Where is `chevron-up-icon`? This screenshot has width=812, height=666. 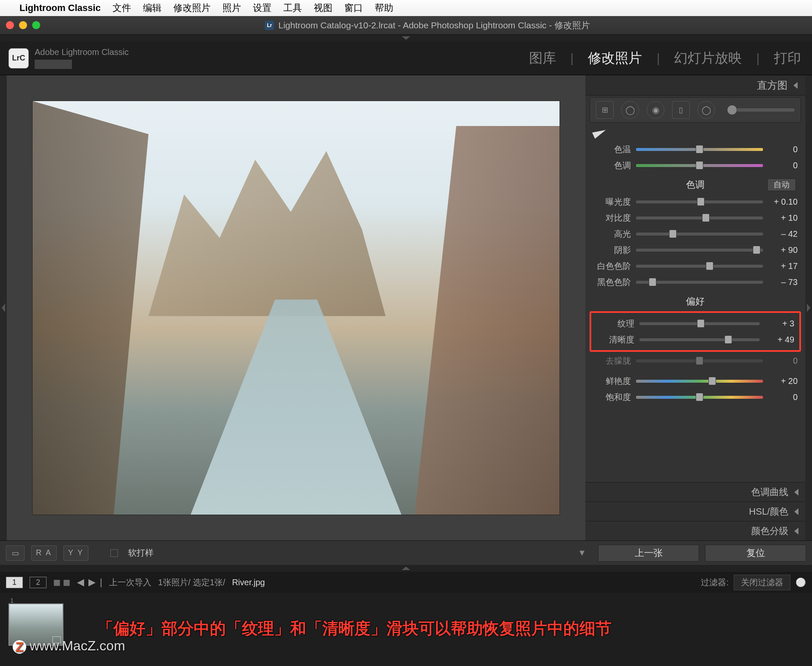 chevron-up-icon is located at coordinates (406, 568).